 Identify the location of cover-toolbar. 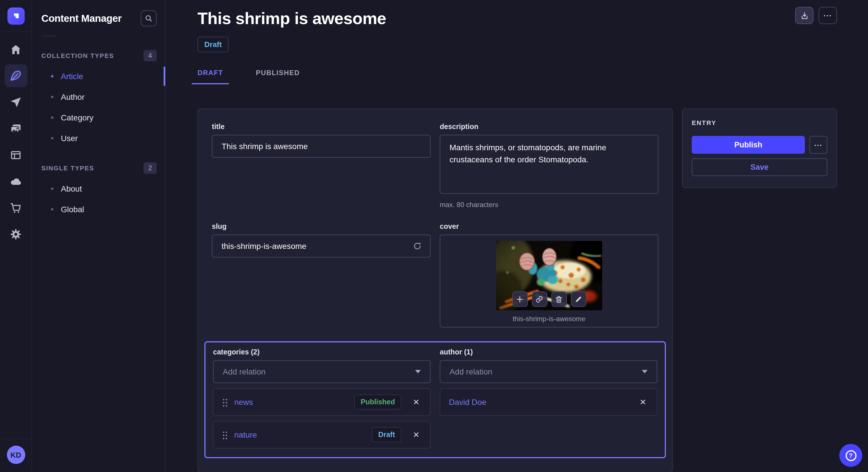
(549, 299).